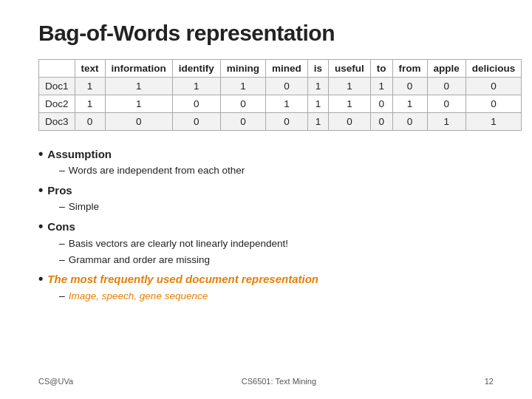 Image resolution: width=532 pixels, height=399 pixels. Describe the element at coordinates (318, 69) in the screenshot. I see `table-header-col-is: is` at that location.